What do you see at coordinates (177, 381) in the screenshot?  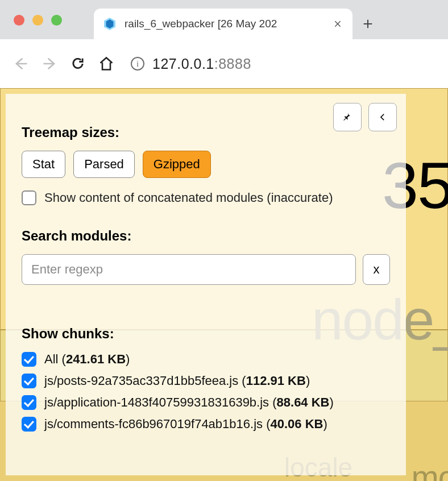 I see `chunk-label: js/posts-92a735ac337d1bb5feea.js (112.91…` at bounding box center [177, 381].